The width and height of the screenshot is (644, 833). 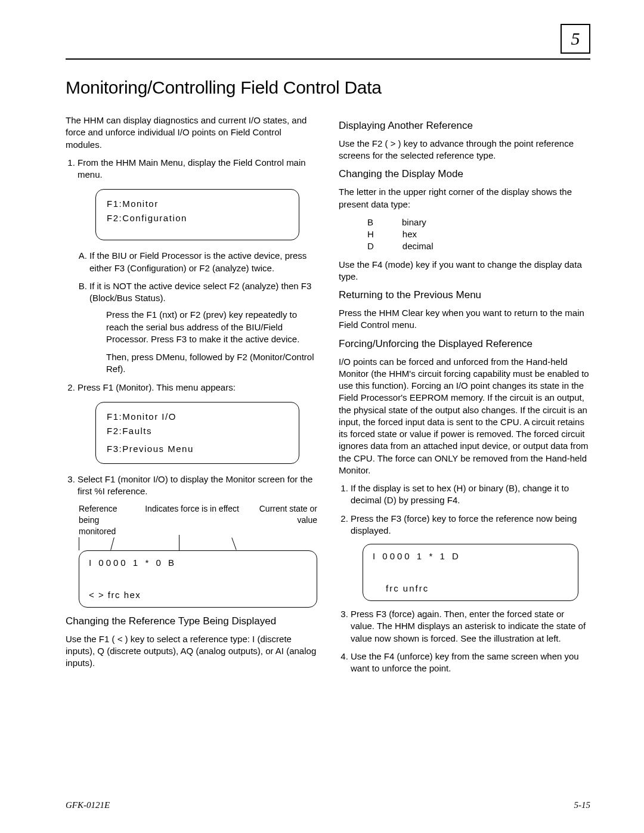 I want to click on mode-key: D, so click(x=371, y=246).